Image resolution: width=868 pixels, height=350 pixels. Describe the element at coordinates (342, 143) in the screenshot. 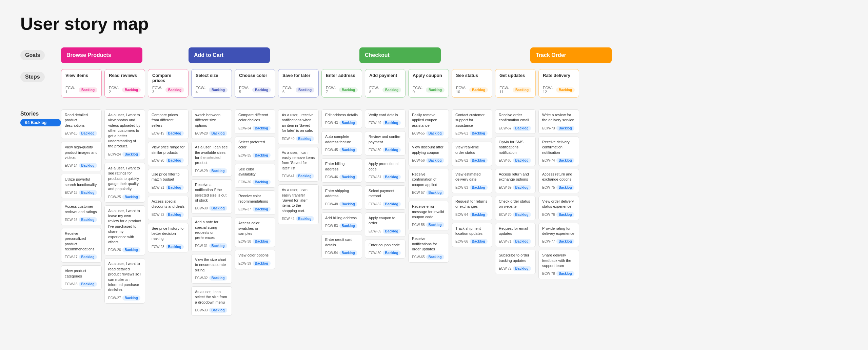

I see `story-card: Auto-complete address feature ECW-45 Bac…` at that location.